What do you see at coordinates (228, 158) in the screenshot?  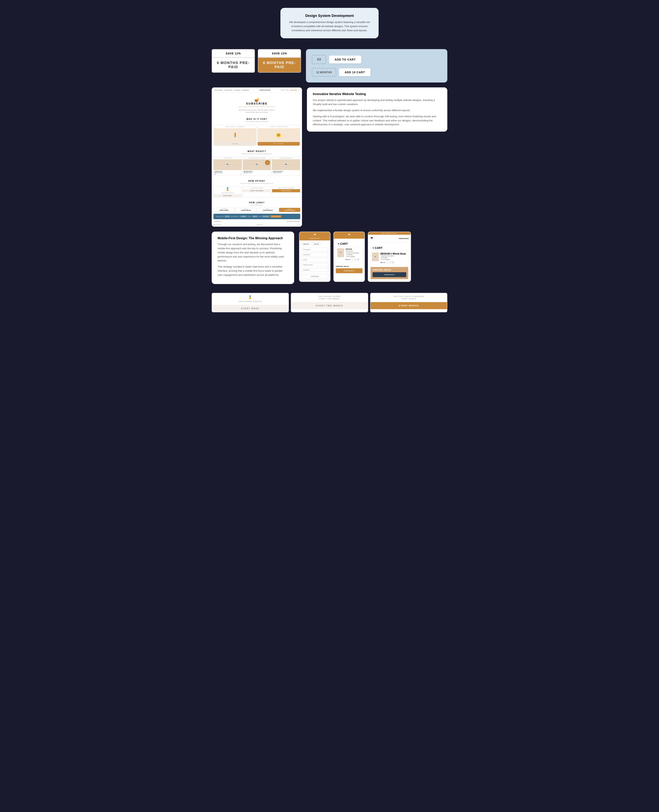 I see `dark-roast-label: FOR THE BOLD` at bounding box center [228, 158].